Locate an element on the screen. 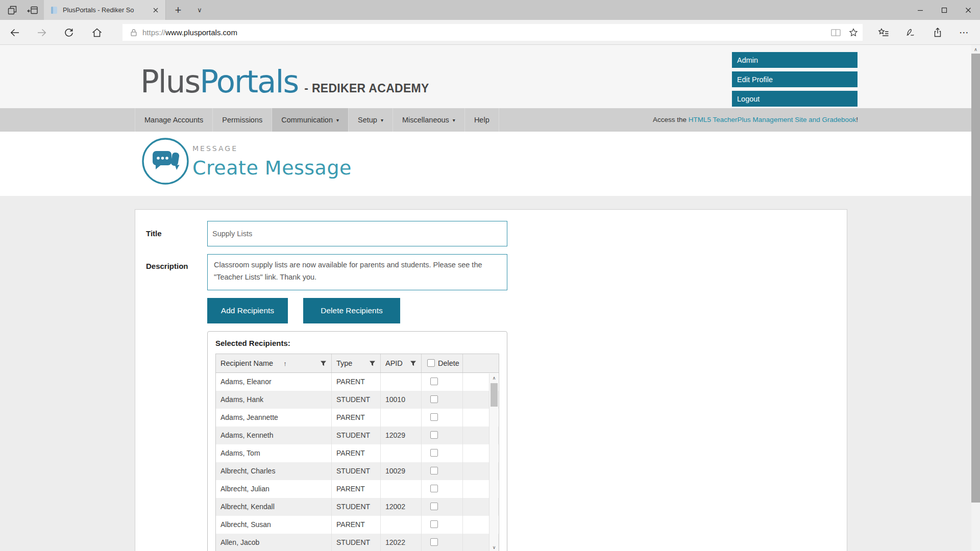  table-row: Adams, KennethSTUDENT12029 is located at coordinates (357, 436).